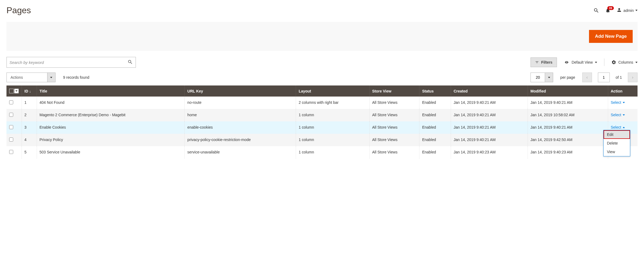  I want to click on grid-controls-right: per page ‹ of 1 ›, so click(584, 77).